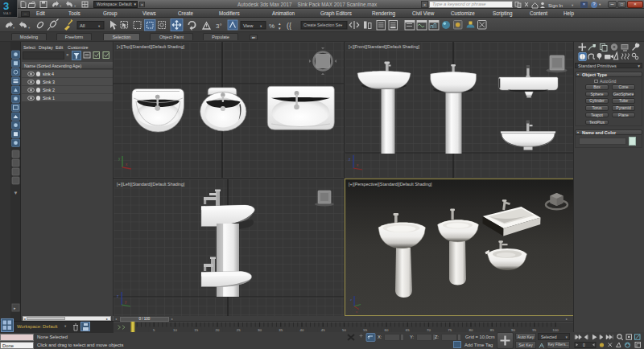  Describe the element at coordinates (324, 330) in the screenshot. I see `svg-text: 45` at that location.